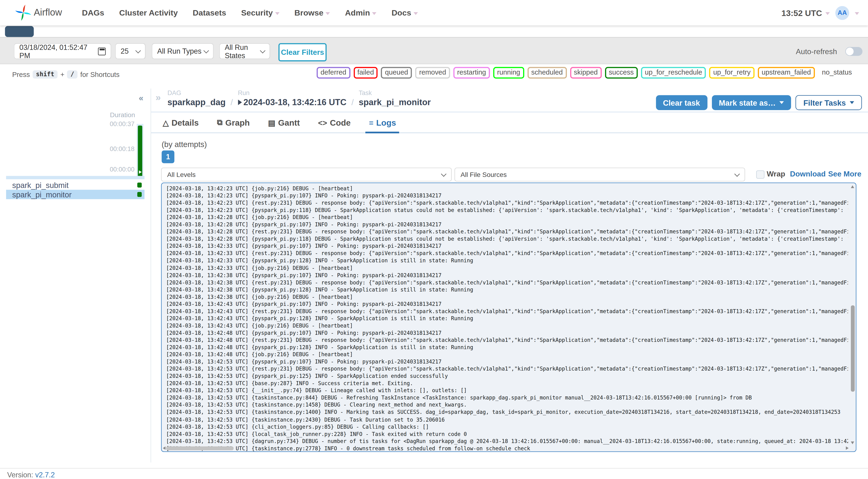 This screenshot has width=868, height=479. What do you see at coordinates (312, 13) in the screenshot?
I see `nav-item: Browse` at bounding box center [312, 13].